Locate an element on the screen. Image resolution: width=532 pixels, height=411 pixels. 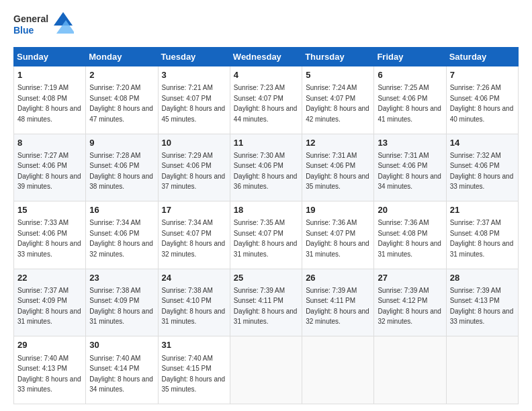
svg-text: General is located at coordinates (31, 19).